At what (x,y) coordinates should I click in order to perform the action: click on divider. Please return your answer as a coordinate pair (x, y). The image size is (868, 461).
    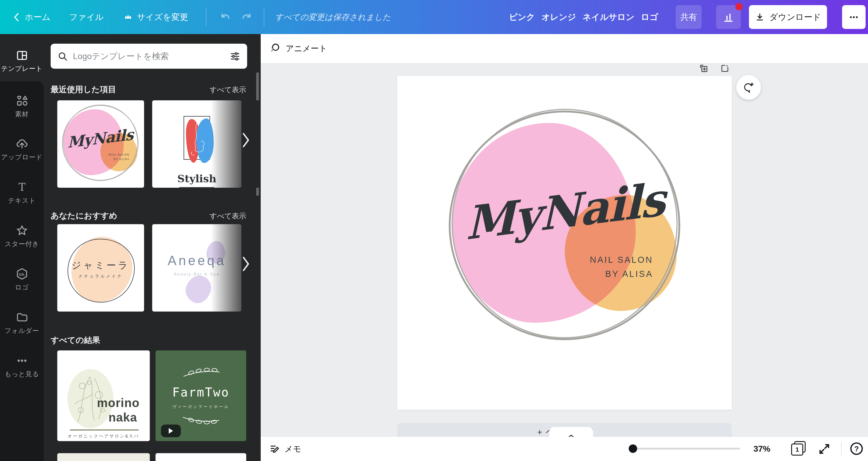
    Looking at the image, I should click on (841, 449).